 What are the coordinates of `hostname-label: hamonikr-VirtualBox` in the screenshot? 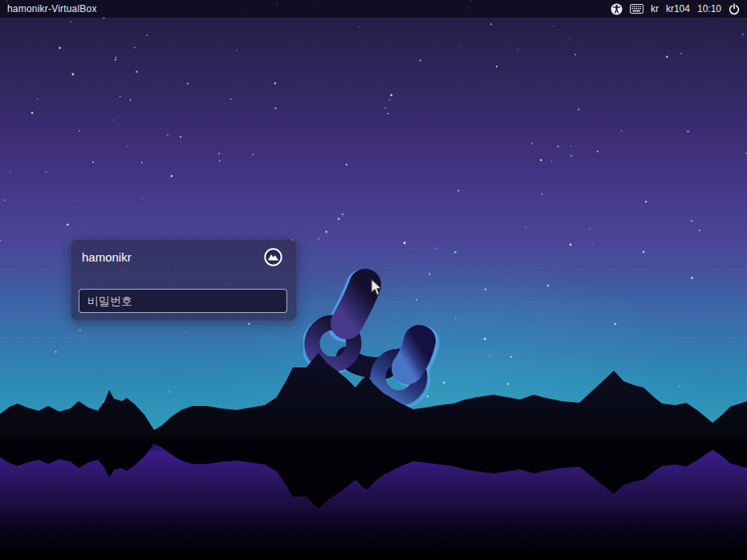 It's located at (52, 9).